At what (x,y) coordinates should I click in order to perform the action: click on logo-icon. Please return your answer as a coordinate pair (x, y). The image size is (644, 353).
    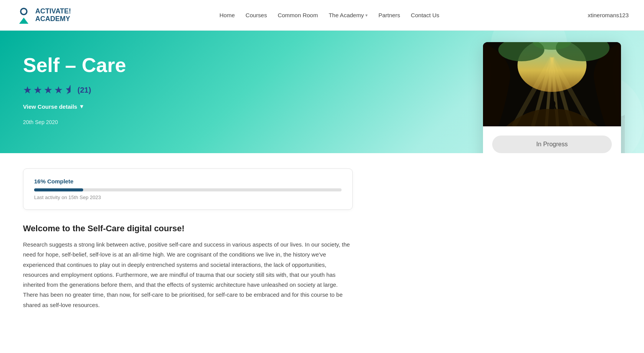
    Looking at the image, I should click on (24, 15).